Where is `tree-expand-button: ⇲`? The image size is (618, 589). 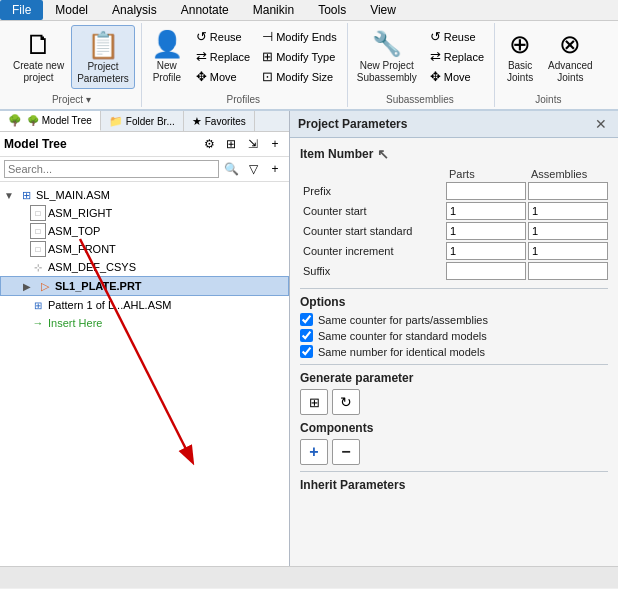 tree-expand-button: ⇲ is located at coordinates (253, 144).